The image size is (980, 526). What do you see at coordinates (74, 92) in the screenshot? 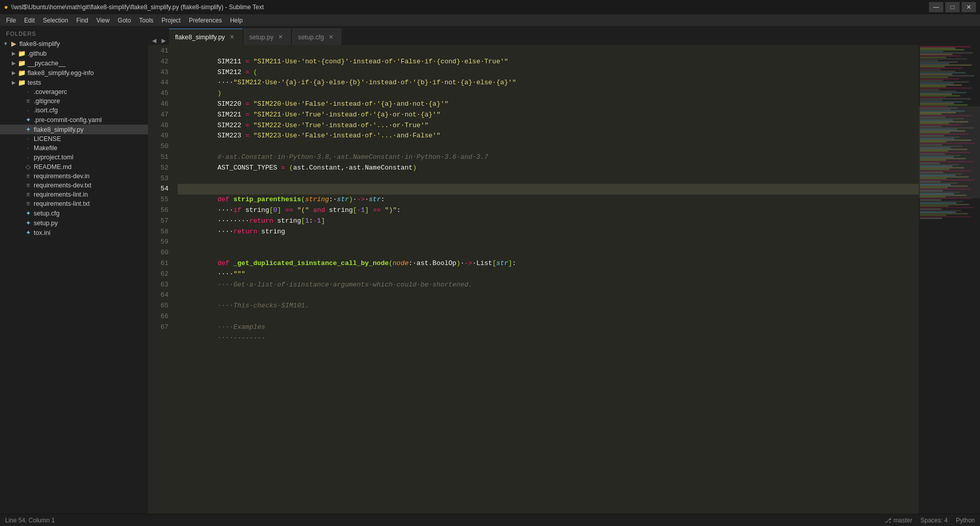
I see `sidebar-item-coveragerc: · .coveragerc` at bounding box center [74, 92].